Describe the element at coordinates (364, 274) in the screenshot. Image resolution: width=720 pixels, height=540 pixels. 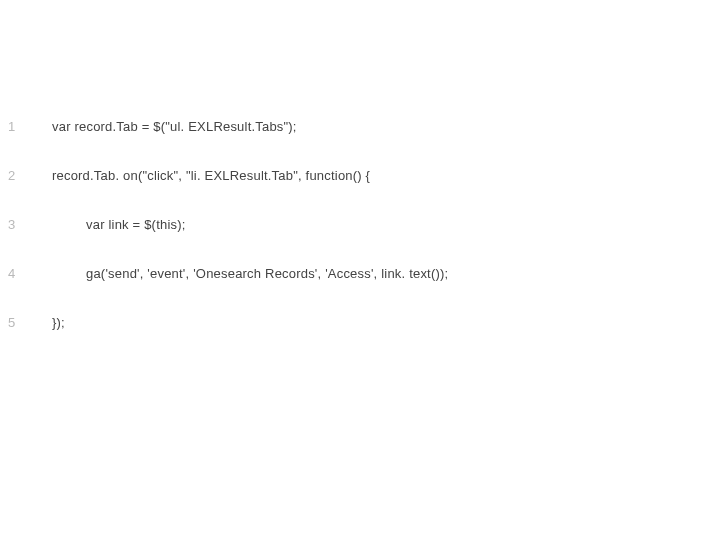
I see `code-line: 4 ga('send', 'event', 'Onesearch Records…` at that location.